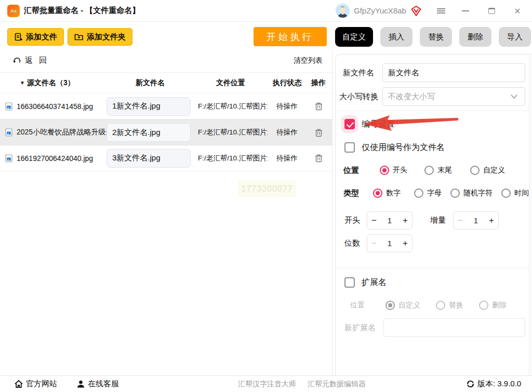  I want to click on online-support-link: 在线客服, so click(98, 384).